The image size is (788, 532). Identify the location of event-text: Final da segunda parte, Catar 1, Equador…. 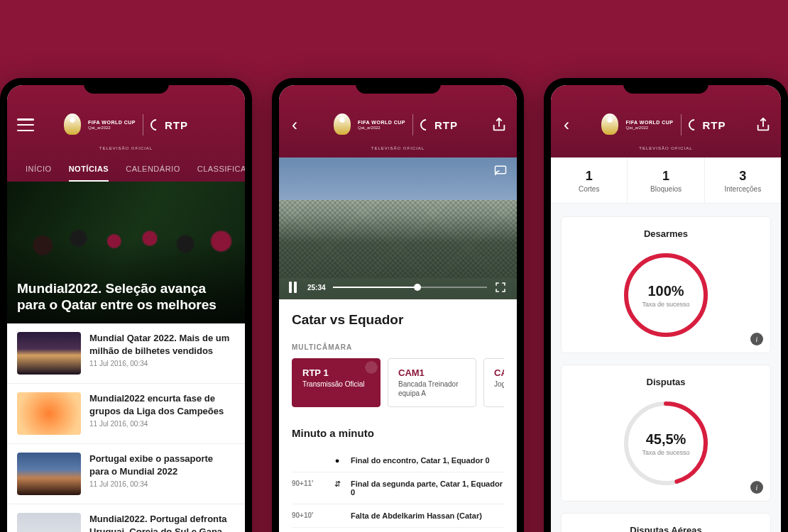
(427, 488).